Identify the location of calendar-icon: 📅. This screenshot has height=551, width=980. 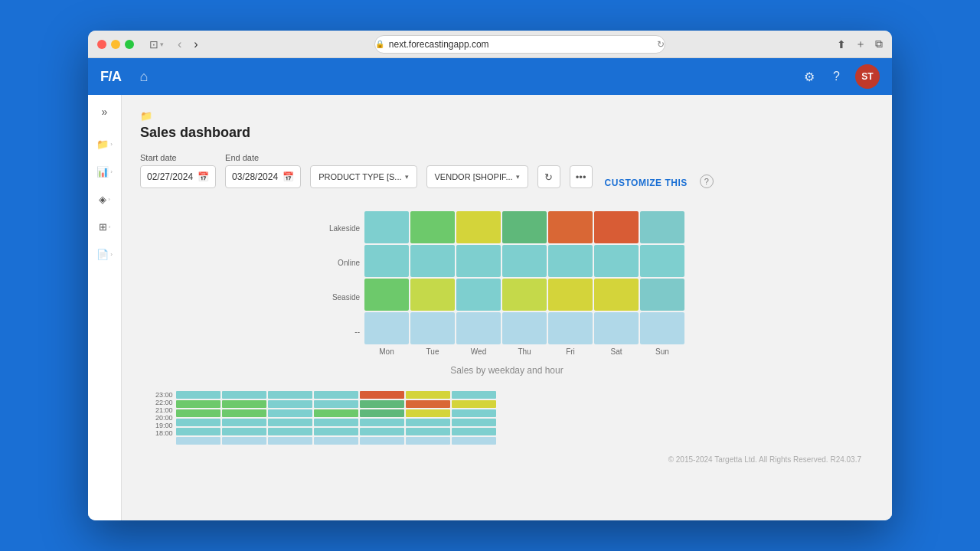
(204, 177).